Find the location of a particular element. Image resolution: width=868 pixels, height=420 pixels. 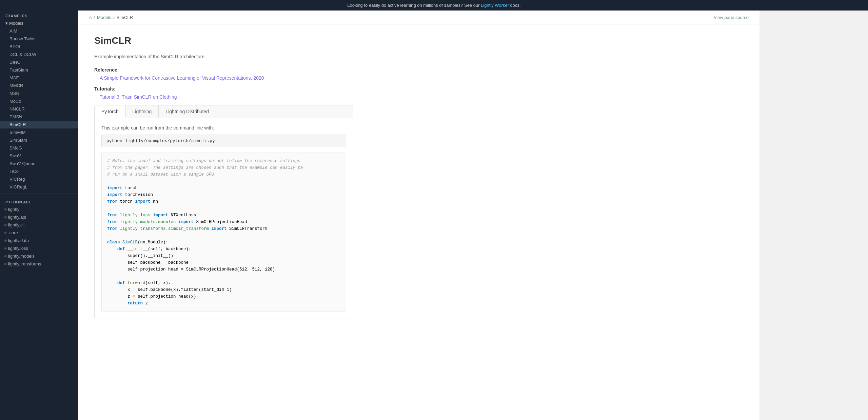

sidebar-item-simsiam: SimSiam is located at coordinates (39, 140).